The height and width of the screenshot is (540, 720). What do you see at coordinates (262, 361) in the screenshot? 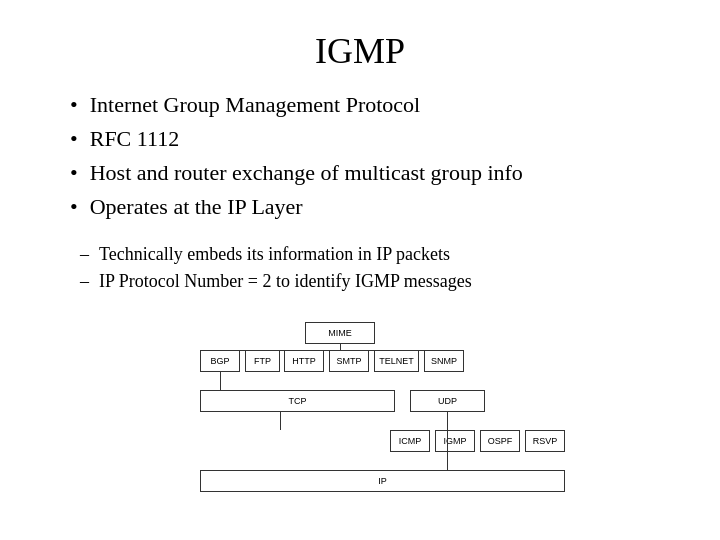
I see `ftp-box: FTP` at bounding box center [262, 361].